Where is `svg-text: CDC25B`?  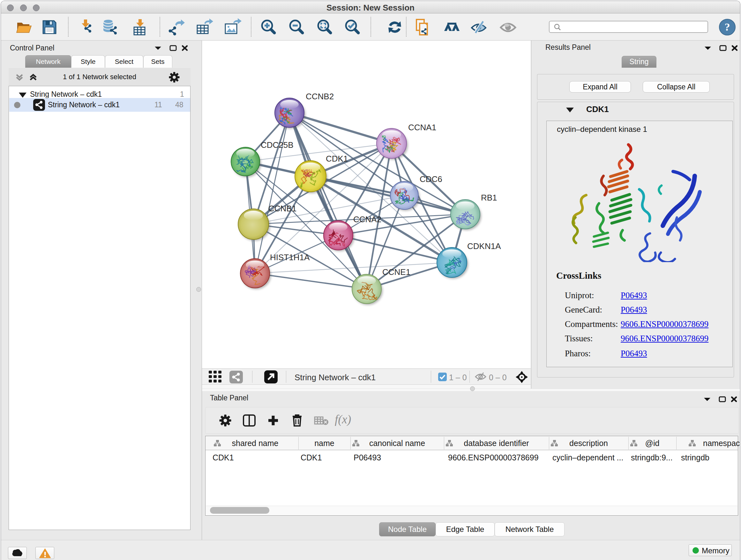
svg-text: CDC25B is located at coordinates (277, 145).